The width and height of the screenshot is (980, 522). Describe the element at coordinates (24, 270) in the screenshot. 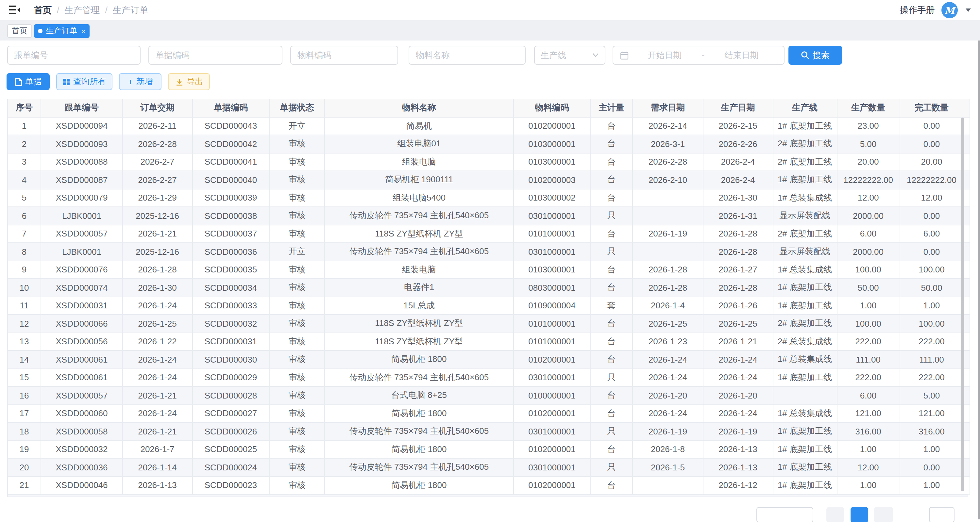

I see `row-index-cell: 9` at that location.